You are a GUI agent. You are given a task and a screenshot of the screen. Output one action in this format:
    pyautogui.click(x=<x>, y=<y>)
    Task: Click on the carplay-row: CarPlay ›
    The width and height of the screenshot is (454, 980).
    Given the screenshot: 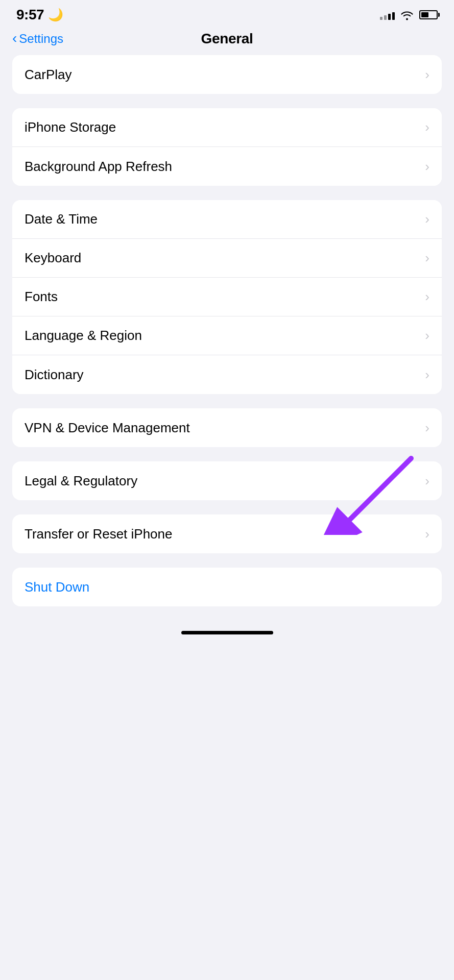 What is the action you would take?
    pyautogui.click(x=227, y=75)
    